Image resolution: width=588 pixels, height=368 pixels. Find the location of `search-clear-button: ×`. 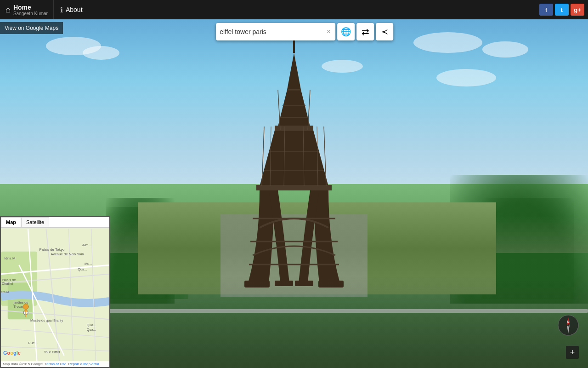

search-clear-button: × is located at coordinates (329, 32).